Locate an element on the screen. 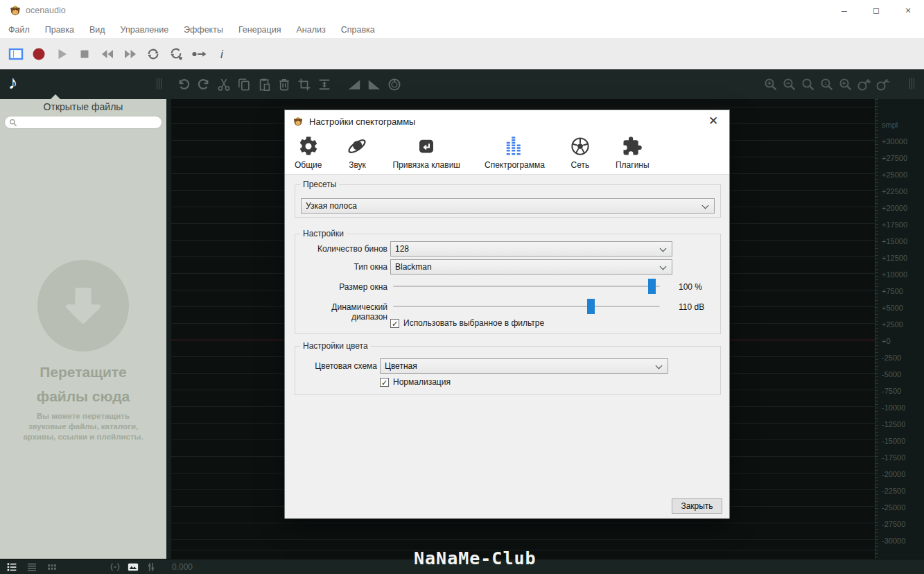  zoom-selection-icon is located at coordinates (846, 85).